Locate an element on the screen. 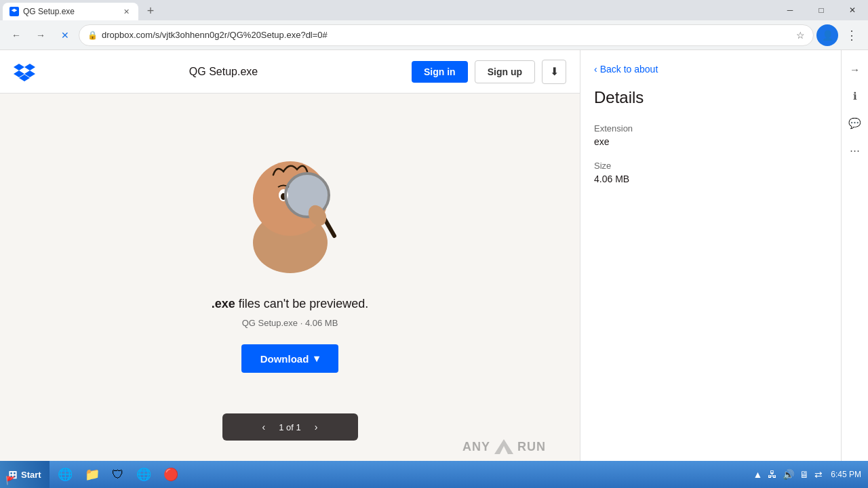 Image resolution: width=868 pixels, height=488 pixels. tray-arrow-icon: ▲ is located at coordinates (757, 474).